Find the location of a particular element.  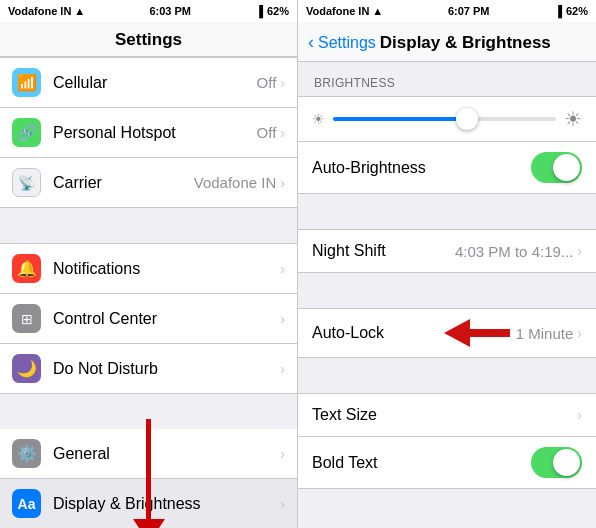

left-carrier: Vodafone IN is located at coordinates (40, 11).